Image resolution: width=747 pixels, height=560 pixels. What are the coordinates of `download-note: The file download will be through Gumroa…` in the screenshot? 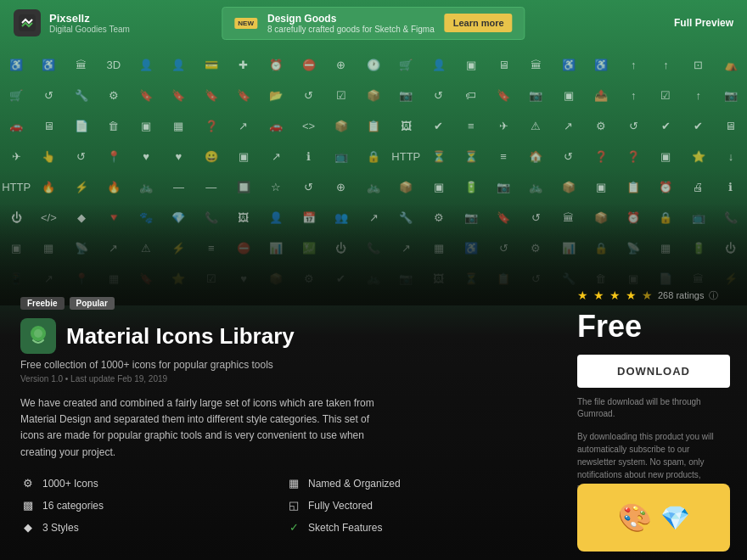 It's located at (654, 408).